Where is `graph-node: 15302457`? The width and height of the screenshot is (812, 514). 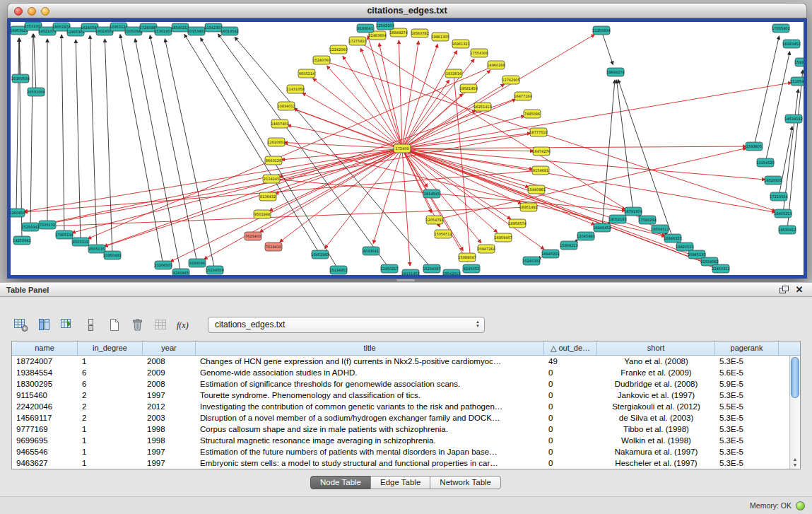 graph-node: 15302457 is located at coordinates (163, 31).